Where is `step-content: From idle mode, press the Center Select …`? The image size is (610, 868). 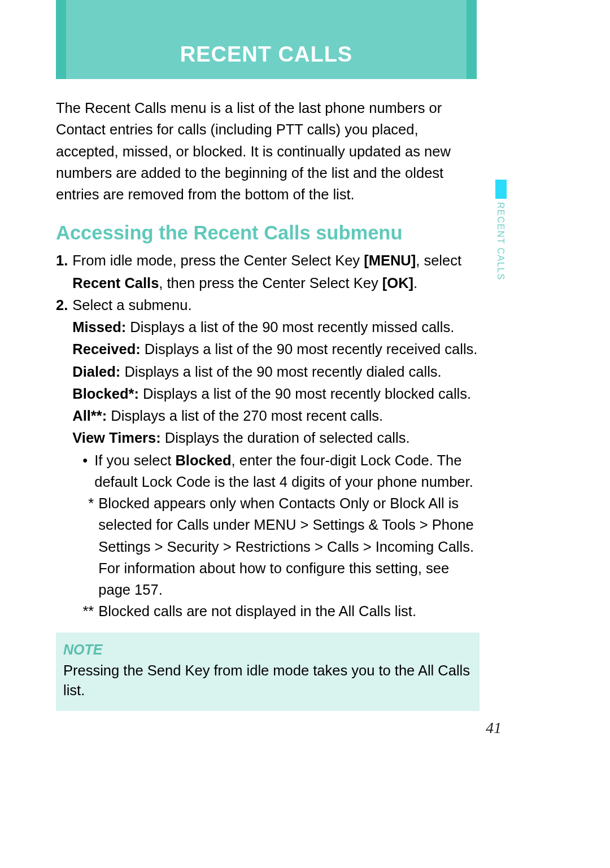 step-content: From idle mode, press the Center Select … is located at coordinates (276, 272).